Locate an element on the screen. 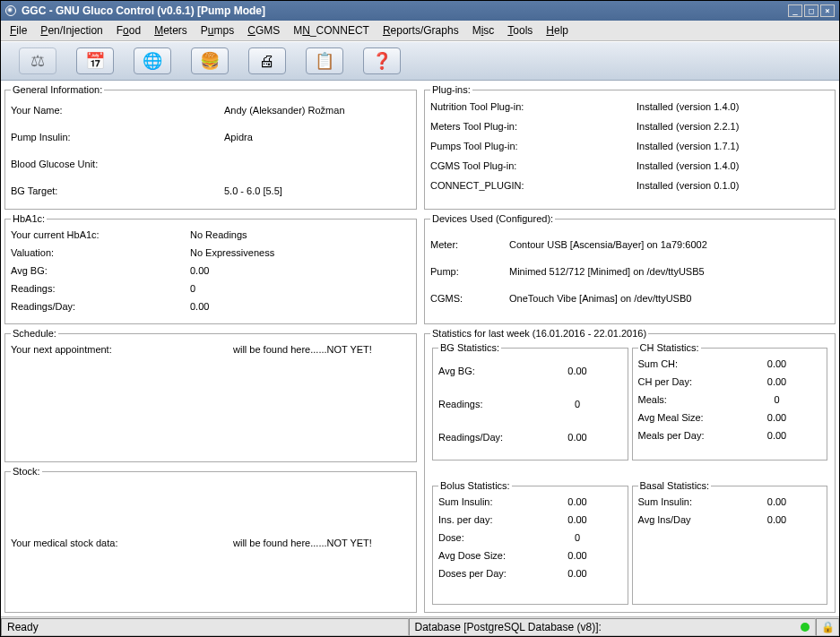 The image size is (840, 637). toolbar-btn-calendar: 📅 is located at coordinates (95, 61).